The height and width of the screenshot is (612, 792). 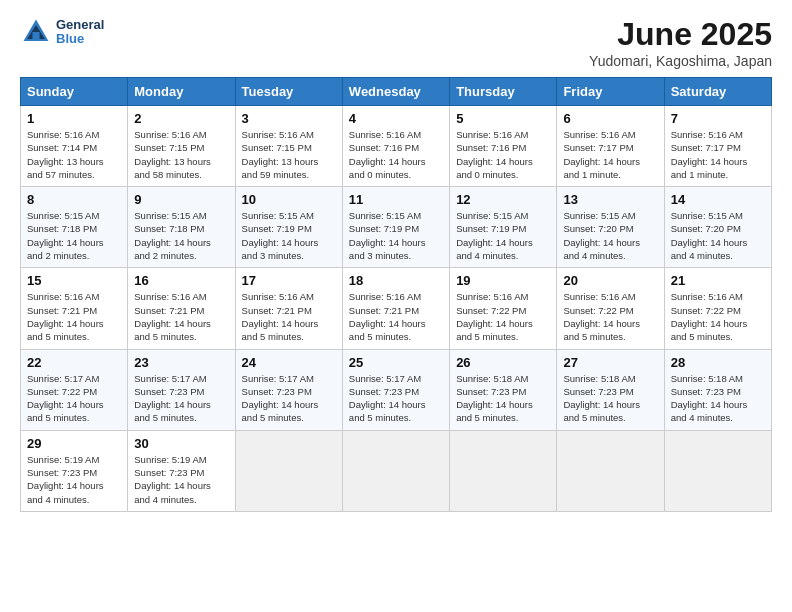 I want to click on calendar-cell: 2Sunrise: 5:16 AM Sunset: 7:15 PM Daylig…, so click(x=182, y=146).